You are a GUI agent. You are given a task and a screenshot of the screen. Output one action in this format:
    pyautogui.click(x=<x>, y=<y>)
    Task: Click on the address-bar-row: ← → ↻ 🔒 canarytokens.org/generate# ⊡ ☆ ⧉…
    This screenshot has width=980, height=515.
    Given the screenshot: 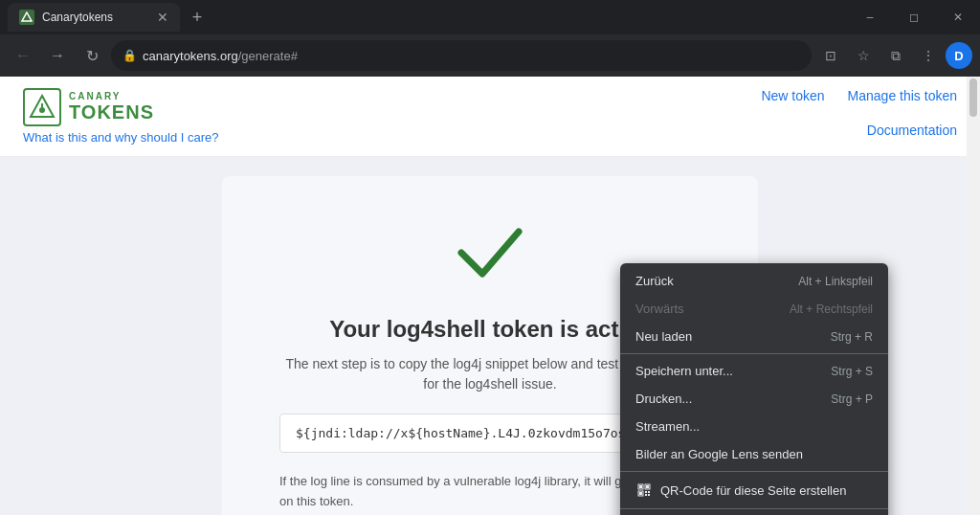 What is the action you would take?
    pyautogui.click(x=490, y=56)
    